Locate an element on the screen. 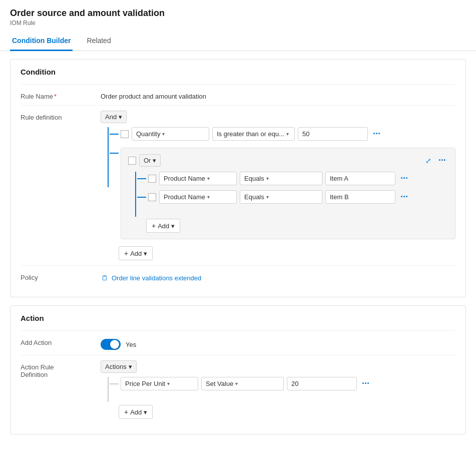 This screenshot has height=449, width=476. actions-operator-label: Actions is located at coordinates (116, 366).